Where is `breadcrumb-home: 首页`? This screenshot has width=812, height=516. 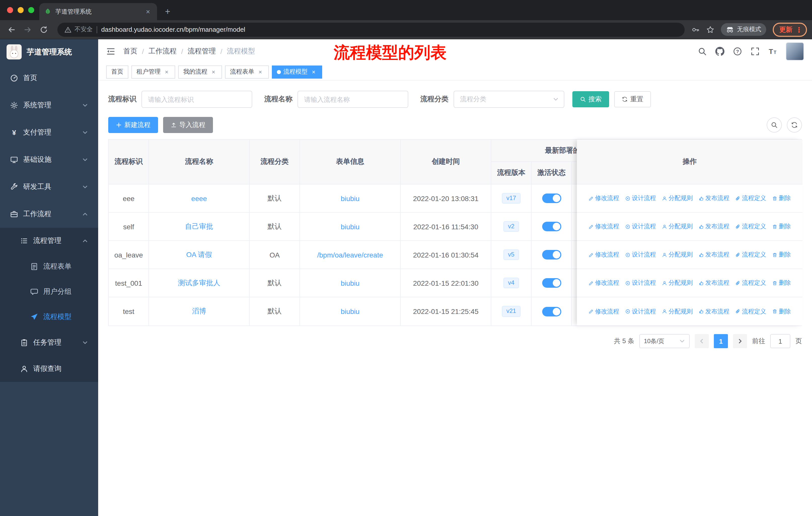
breadcrumb-home: 首页 is located at coordinates (130, 51).